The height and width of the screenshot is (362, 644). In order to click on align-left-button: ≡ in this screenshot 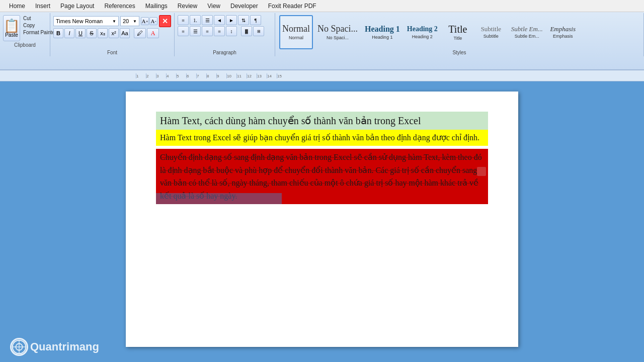, I will do `click(183, 31)`.